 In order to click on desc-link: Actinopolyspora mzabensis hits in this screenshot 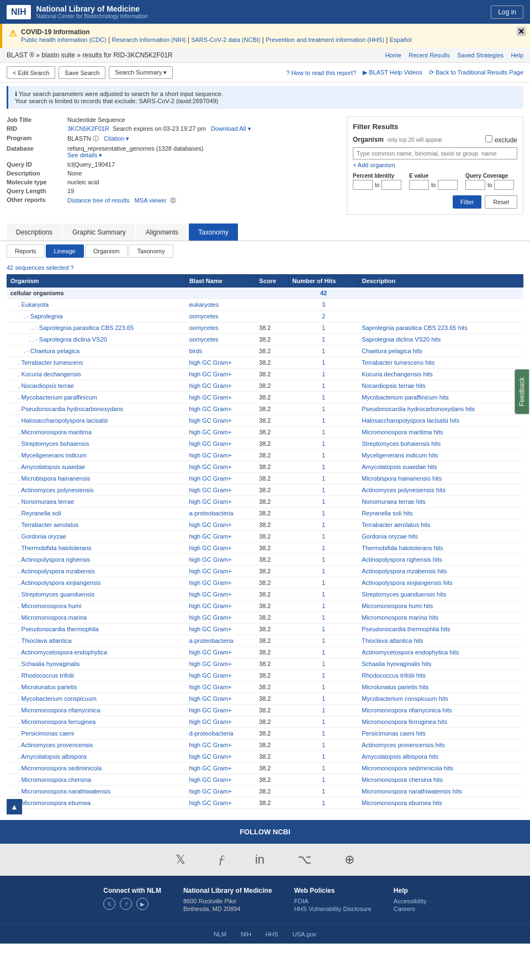, I will do `click(404, 571)`.